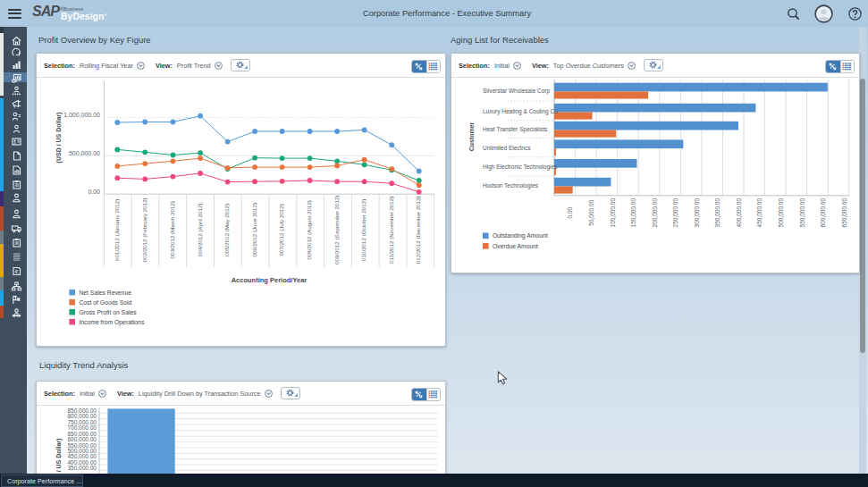 The image size is (868, 487). I want to click on svg-text: 008/2012 (August 2012), so click(309, 230).